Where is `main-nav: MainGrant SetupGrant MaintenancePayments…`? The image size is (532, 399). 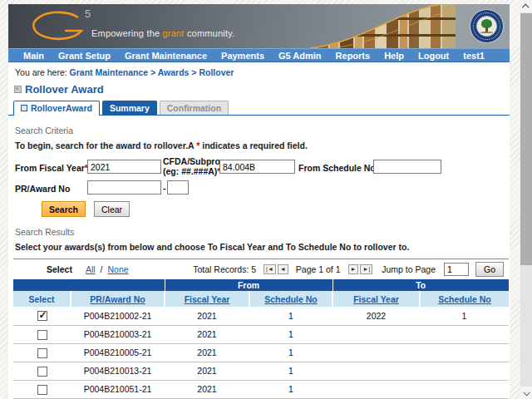
main-nav: MainGrant SetupGrant MaintenancePayments… is located at coordinates (259, 55).